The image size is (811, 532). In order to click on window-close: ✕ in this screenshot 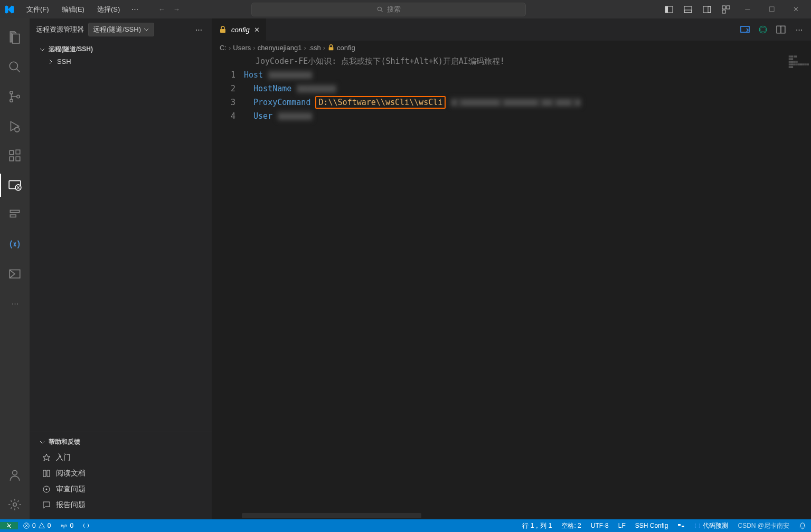, I will do `click(796, 10)`.